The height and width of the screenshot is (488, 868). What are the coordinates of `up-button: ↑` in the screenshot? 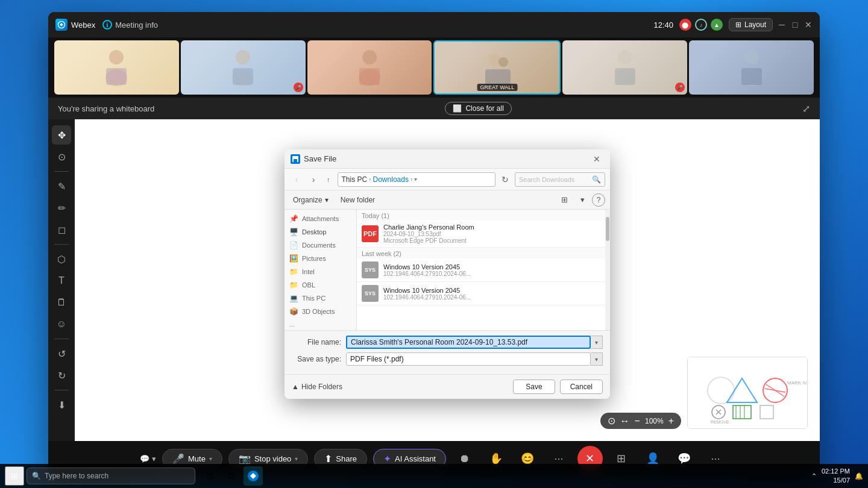 It's located at (329, 180).